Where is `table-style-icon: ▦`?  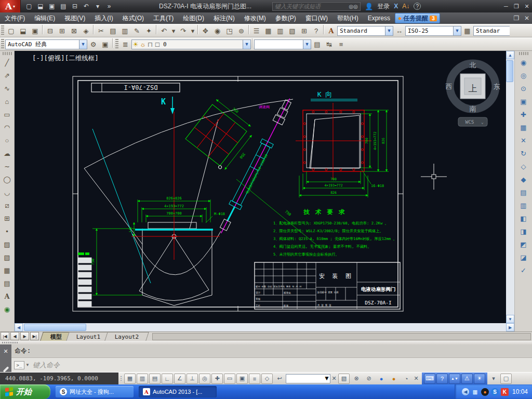
table-style-icon: ▦ is located at coordinates (468, 31).